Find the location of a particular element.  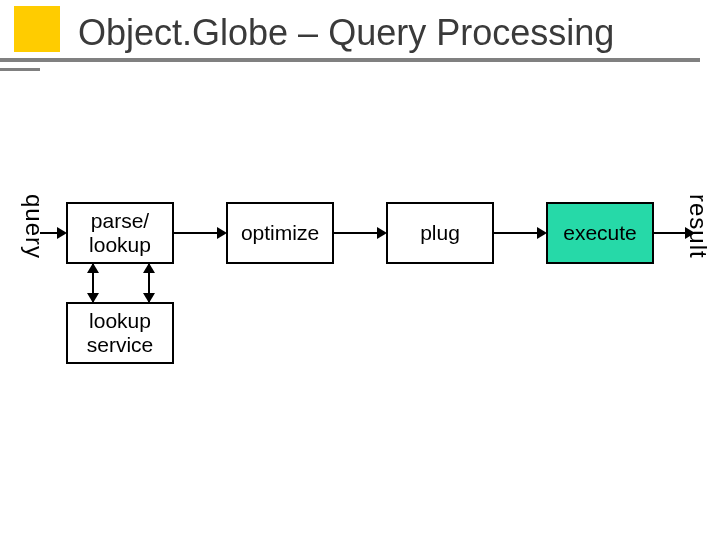

arrow-execute-result is located at coordinates (670, 233).